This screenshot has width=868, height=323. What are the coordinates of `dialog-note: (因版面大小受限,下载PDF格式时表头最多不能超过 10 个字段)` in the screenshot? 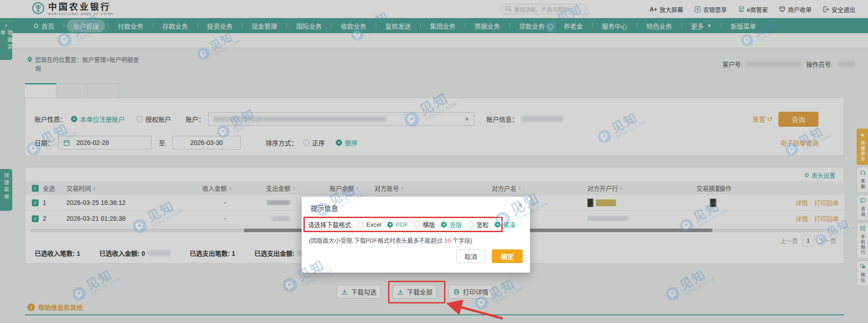 It's located at (390, 240).